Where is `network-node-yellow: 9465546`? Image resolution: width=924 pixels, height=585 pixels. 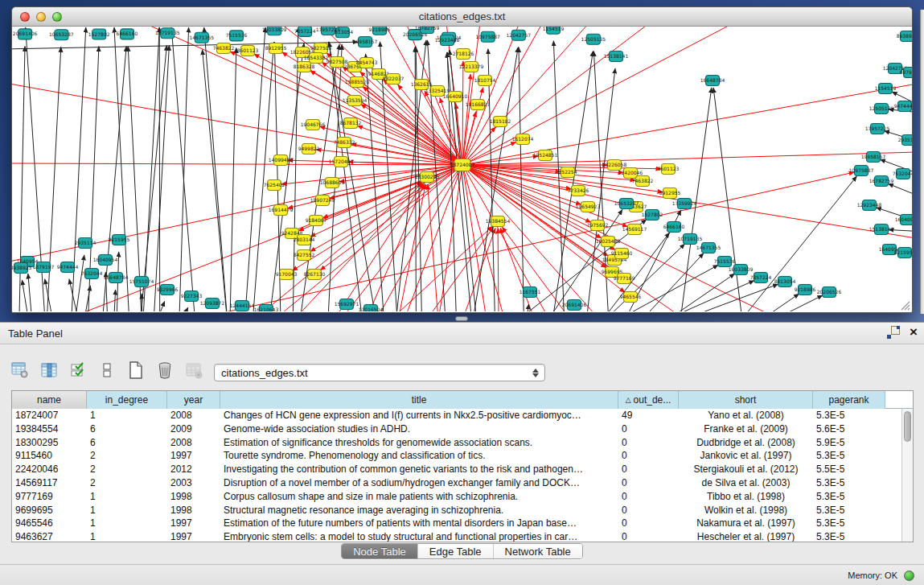 network-node-yellow: 9465546 is located at coordinates (630, 298).